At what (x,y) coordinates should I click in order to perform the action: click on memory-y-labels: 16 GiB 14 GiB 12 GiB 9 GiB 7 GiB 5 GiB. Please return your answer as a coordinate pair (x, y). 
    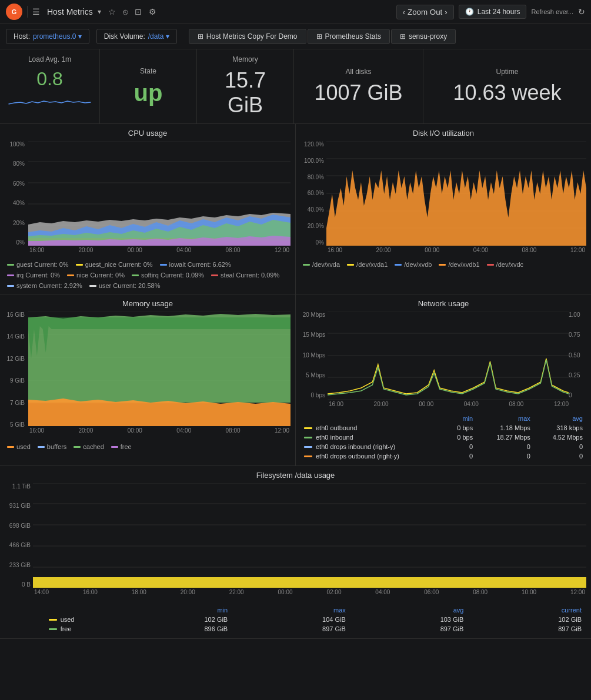
    Looking at the image, I should click on (16, 370).